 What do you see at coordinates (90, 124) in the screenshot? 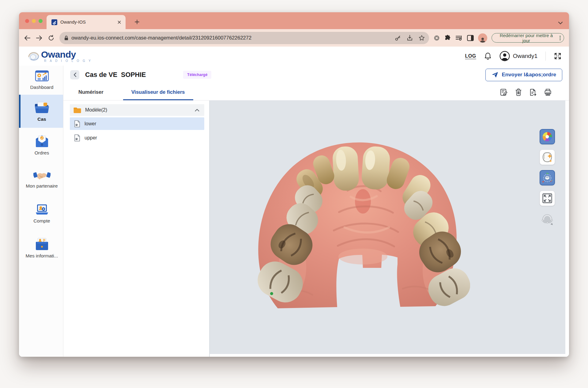
I see `file-name: lower` at bounding box center [90, 124].